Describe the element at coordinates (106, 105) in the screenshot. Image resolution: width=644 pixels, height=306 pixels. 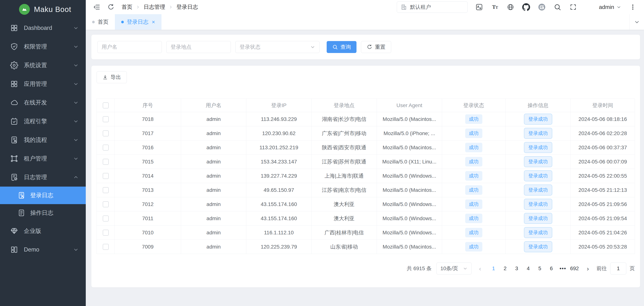
I see `select-all-checkbox` at that location.